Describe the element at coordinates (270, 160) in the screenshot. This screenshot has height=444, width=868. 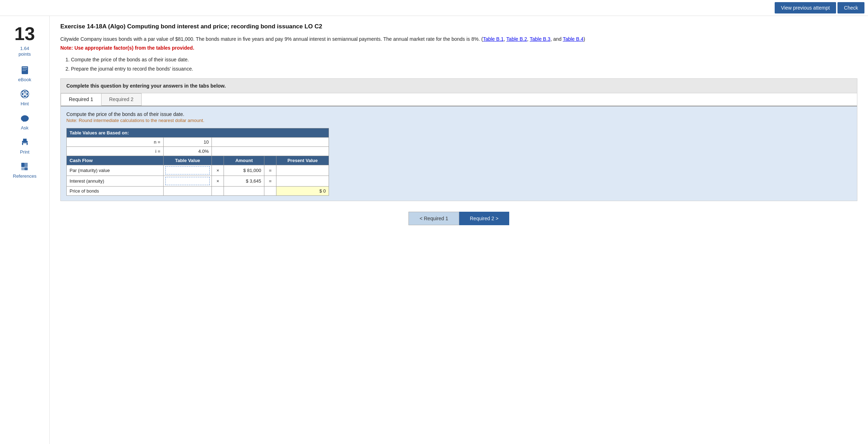
I see `col-header-eq` at that location.